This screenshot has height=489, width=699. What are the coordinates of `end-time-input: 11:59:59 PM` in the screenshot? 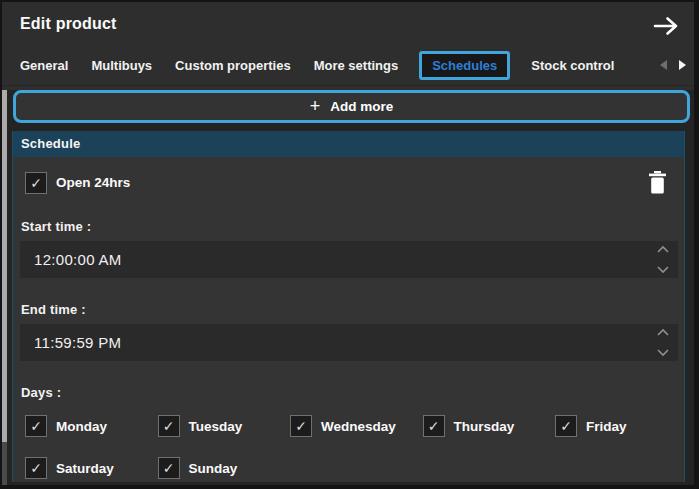 It's located at (349, 342).